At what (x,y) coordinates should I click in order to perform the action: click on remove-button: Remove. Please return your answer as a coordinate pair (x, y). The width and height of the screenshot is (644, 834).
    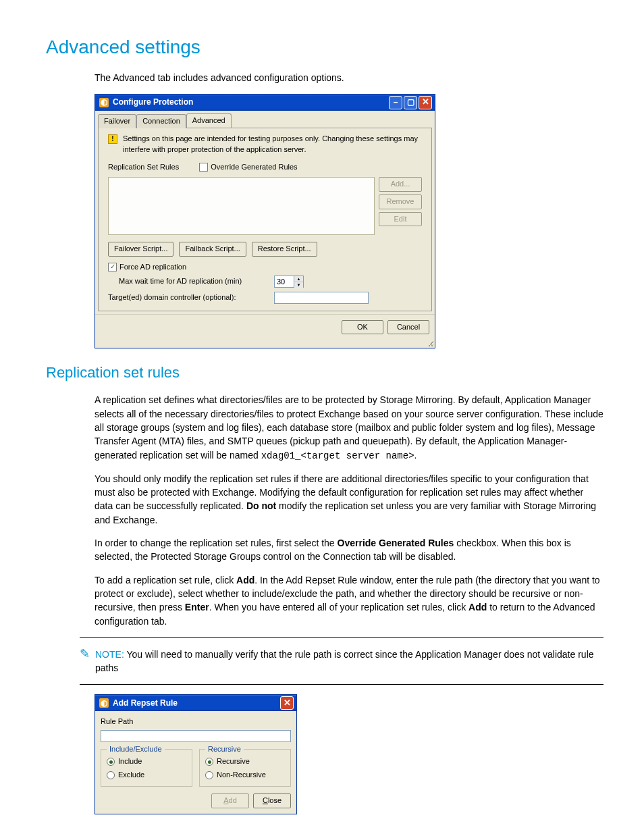
    Looking at the image, I should click on (400, 202).